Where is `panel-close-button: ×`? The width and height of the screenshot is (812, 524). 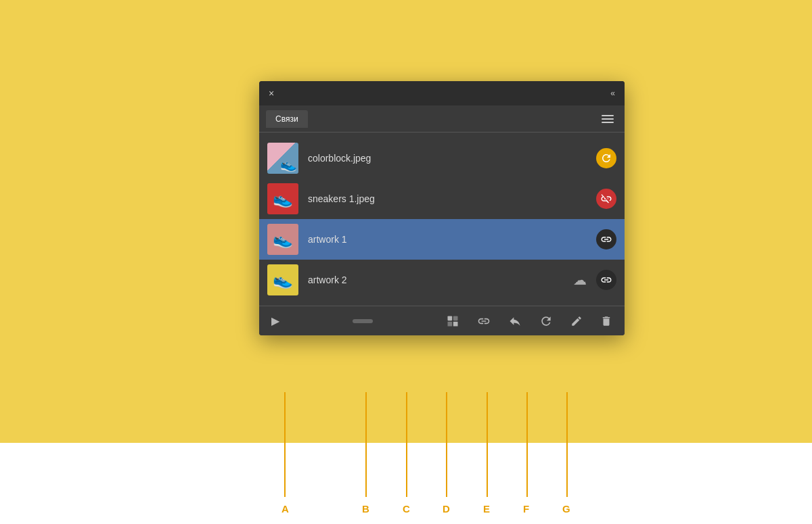
panel-close-button: × is located at coordinates (271, 93).